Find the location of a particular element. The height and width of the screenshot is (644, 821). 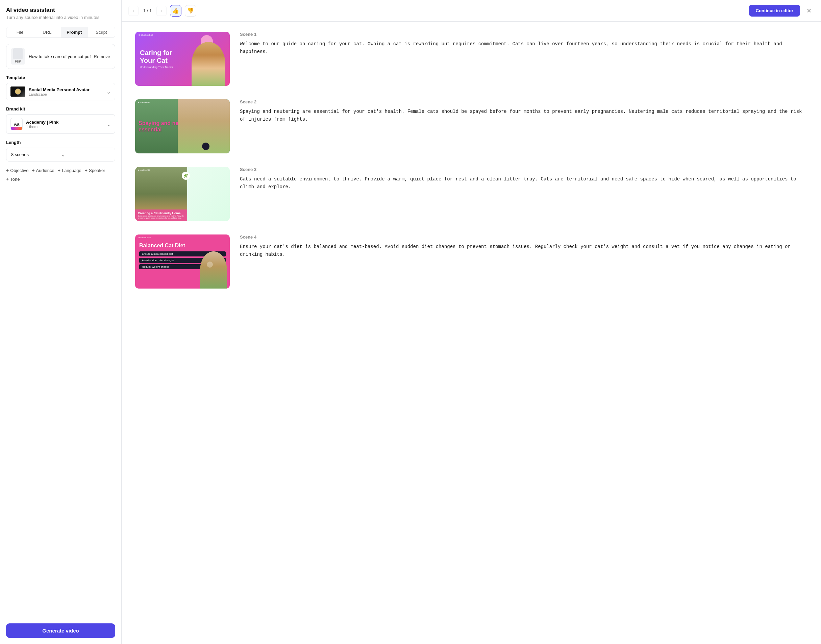

scene-2-text: Spaying and neutering are essential for … is located at coordinates (524, 115).